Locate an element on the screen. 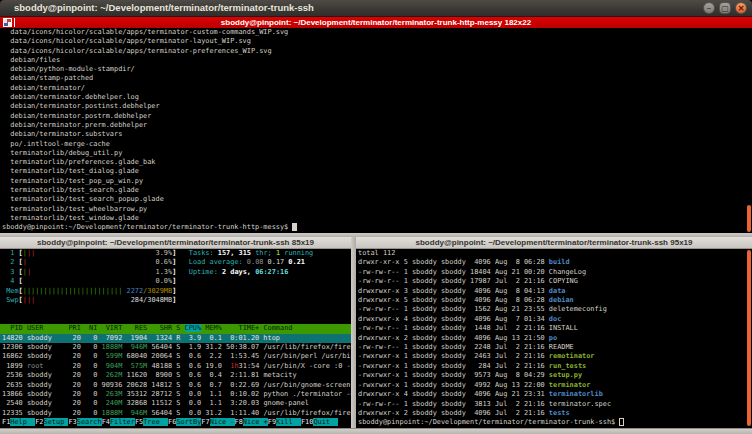 The width and height of the screenshot is (752, 434). terminal-line: debian/python-module-stampdir/ is located at coordinates (376, 70).